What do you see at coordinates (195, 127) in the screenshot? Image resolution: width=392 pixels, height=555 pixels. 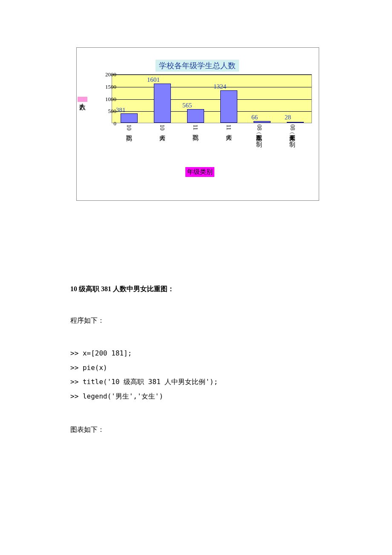 I see `x-tick-label: 11高职` at bounding box center [195, 127].